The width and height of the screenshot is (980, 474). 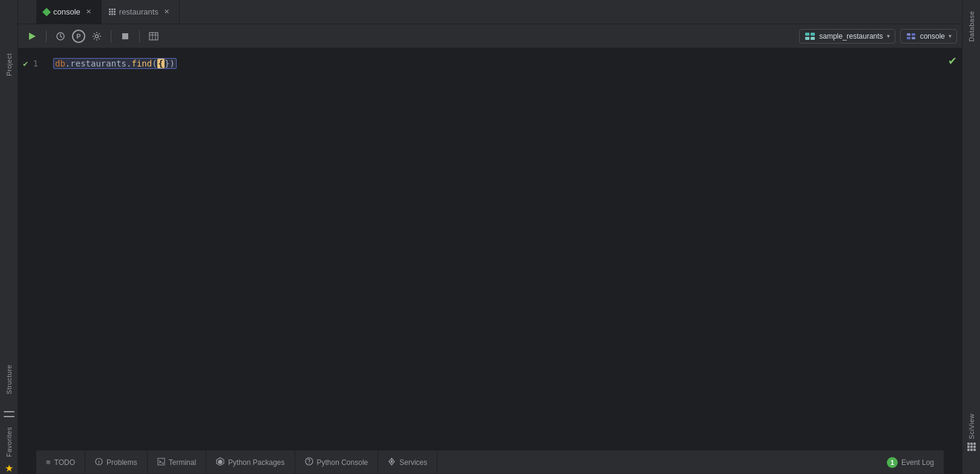 I want to click on bottom-todo: ≡ TODO, so click(x=60, y=463).